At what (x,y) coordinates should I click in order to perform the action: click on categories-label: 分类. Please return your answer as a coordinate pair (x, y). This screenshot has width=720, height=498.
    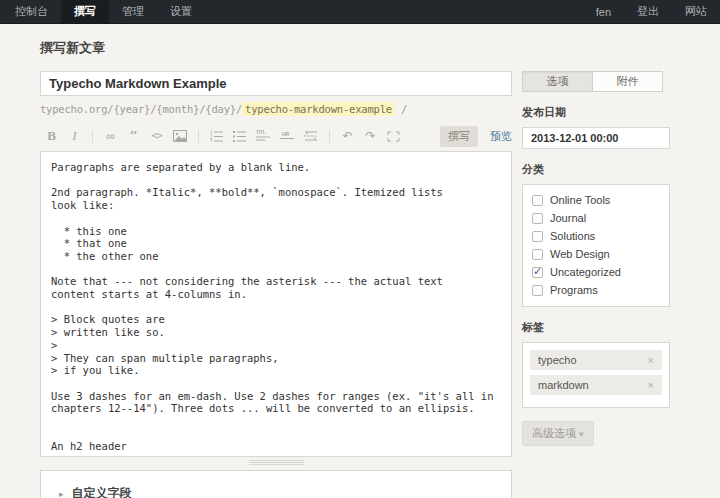
    Looking at the image, I should click on (596, 170).